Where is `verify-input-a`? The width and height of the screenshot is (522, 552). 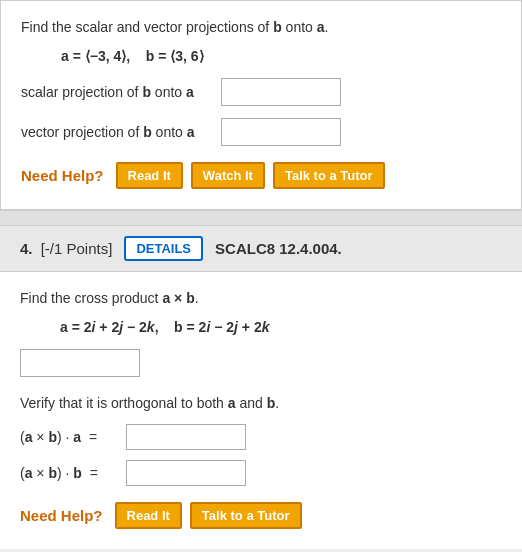 verify-input-a is located at coordinates (186, 437).